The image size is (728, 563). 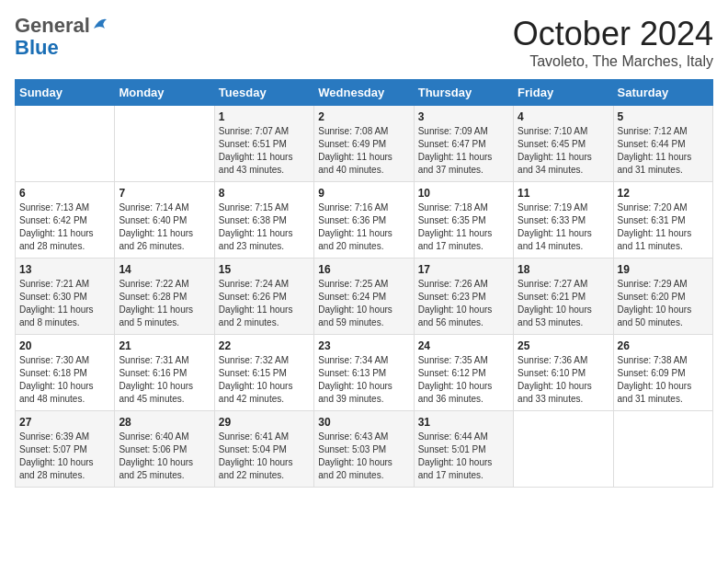 What do you see at coordinates (64, 456) in the screenshot?
I see `day-info: Sunrise: 6:39 AMSunset: 5:07 PMDaylight:…` at bounding box center [64, 456].